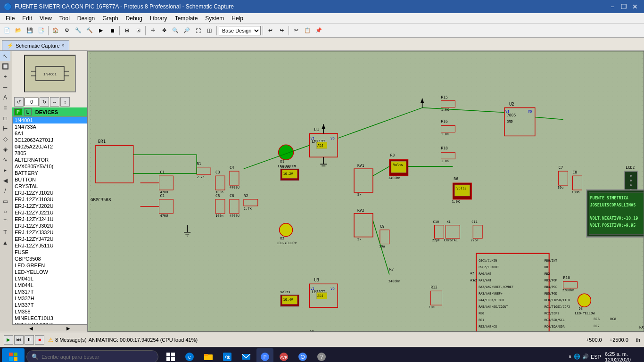  I want to click on circle-tool: ○, so click(5, 212).